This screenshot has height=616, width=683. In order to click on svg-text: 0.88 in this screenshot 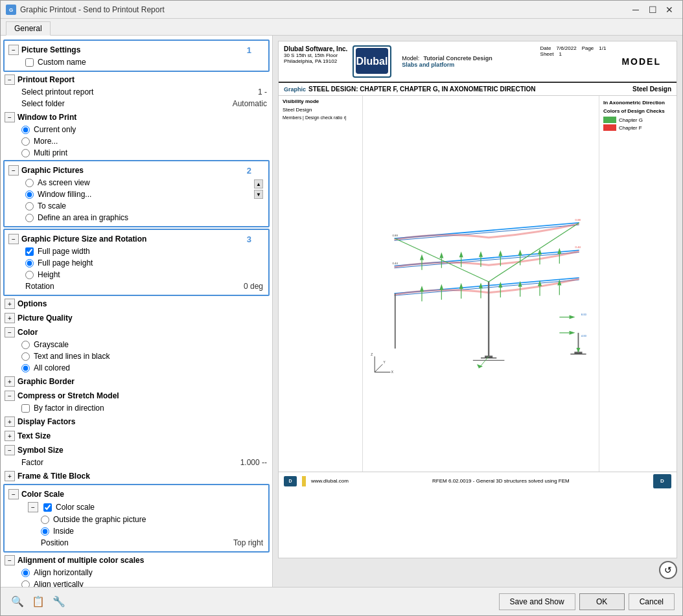, I will do `click(395, 236)`.